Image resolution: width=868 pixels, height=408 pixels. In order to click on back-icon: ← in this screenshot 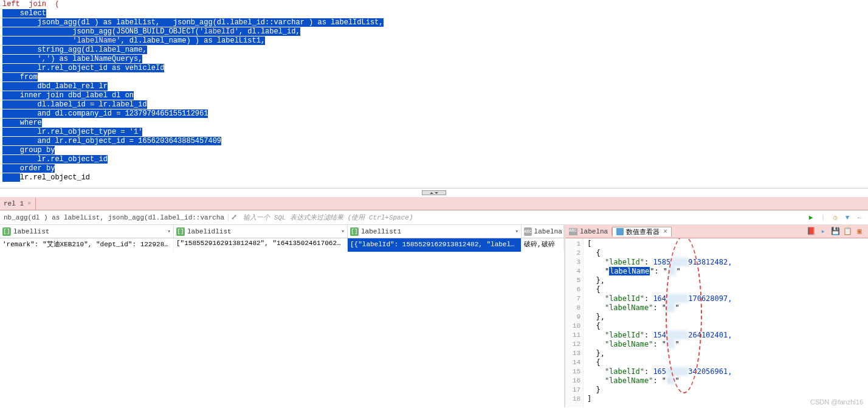, I will do `click(859, 218)`.